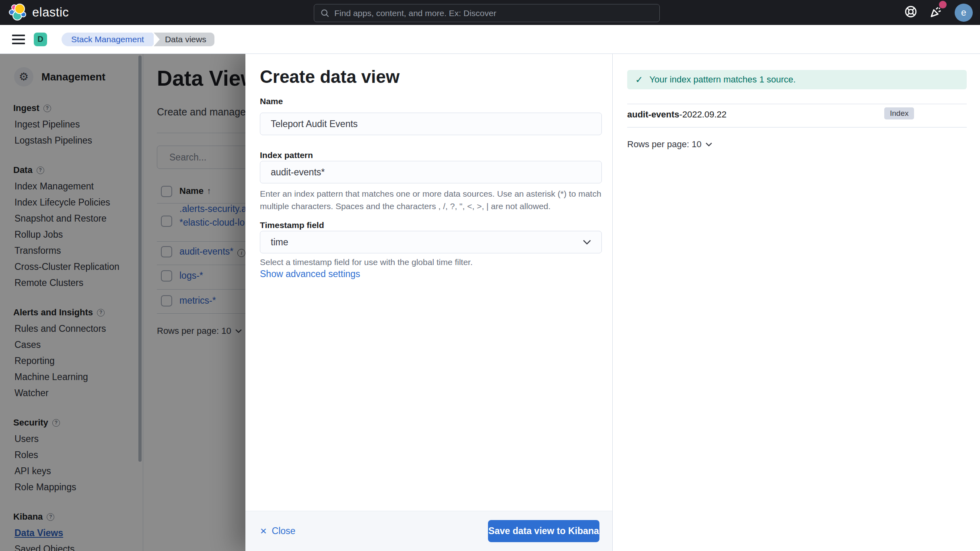 The image size is (980, 551). I want to click on source-name-rest: -2022.09.22, so click(703, 114).